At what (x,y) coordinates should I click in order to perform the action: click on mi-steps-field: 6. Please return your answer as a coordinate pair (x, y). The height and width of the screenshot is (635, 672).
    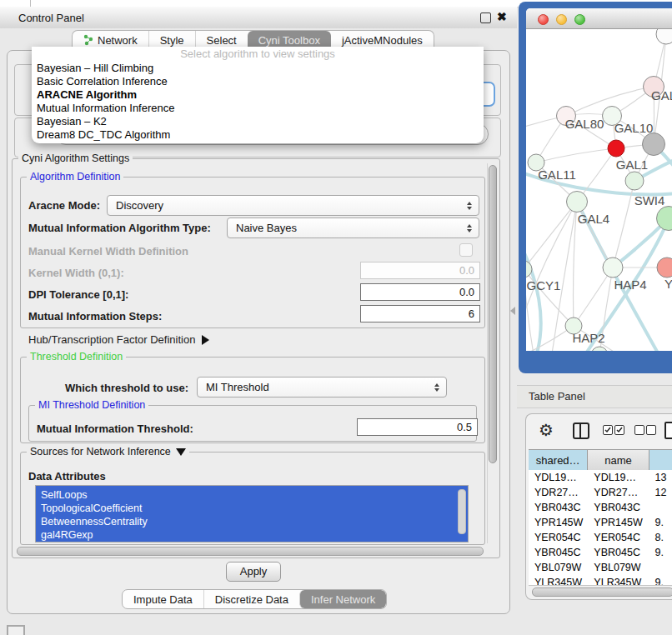
    Looking at the image, I should click on (420, 313).